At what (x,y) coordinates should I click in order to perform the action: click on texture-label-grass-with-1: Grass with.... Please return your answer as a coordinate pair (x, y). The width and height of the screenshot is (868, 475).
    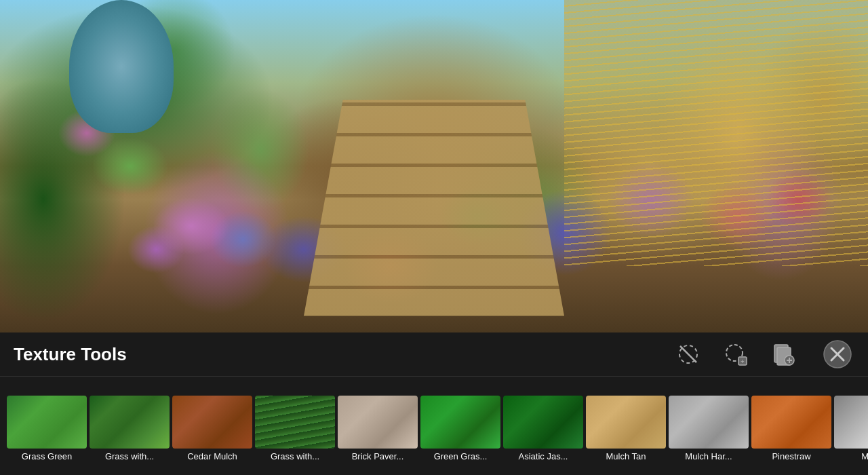
    Looking at the image, I should click on (130, 456).